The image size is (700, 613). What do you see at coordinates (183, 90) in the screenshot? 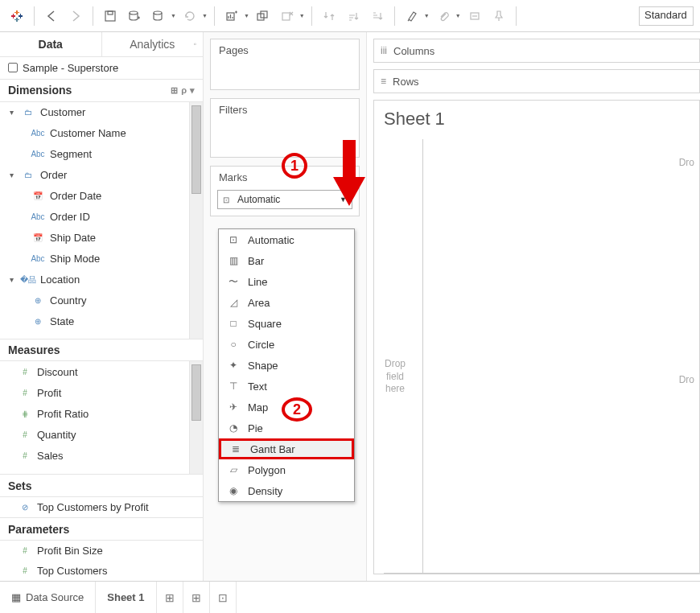
I see `search-icon: ρ` at bounding box center [183, 90].